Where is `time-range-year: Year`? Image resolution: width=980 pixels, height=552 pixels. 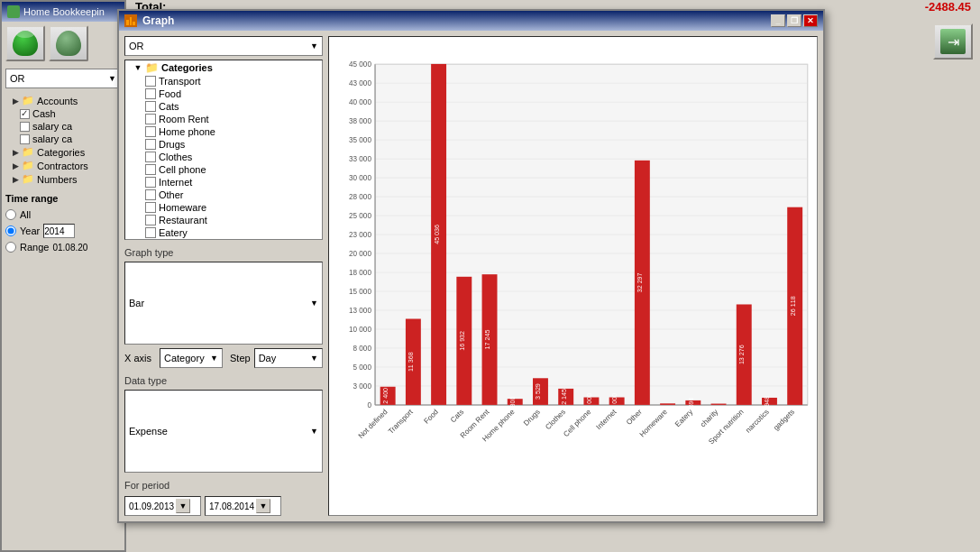
time-range-year: Year is located at coordinates (63, 231).